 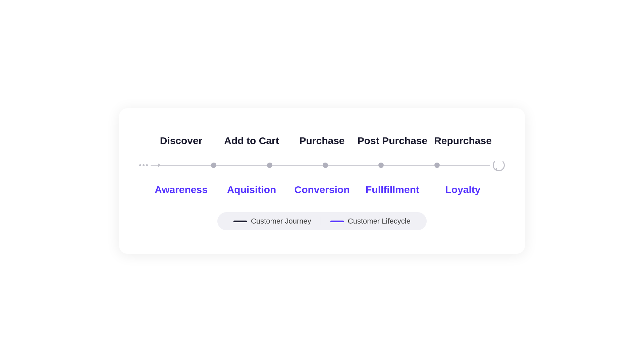 What do you see at coordinates (463, 186) in the screenshot?
I see `stage-loyalty: Loyalty` at bounding box center [463, 186].